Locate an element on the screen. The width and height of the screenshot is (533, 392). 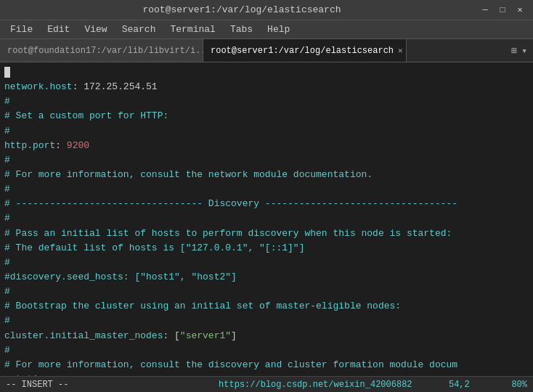
menu-view: View is located at coordinates (96, 29).